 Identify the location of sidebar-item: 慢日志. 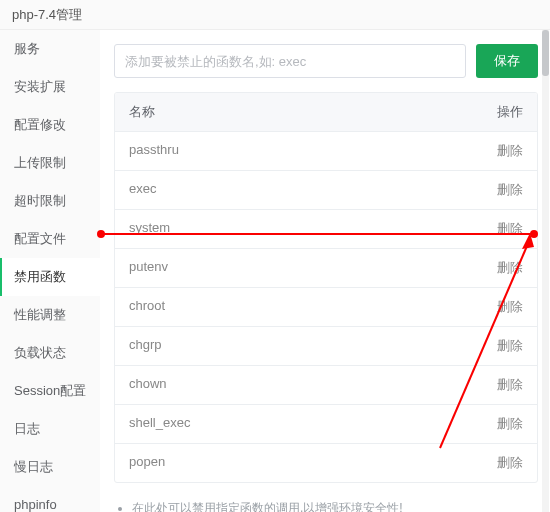
(50, 467).